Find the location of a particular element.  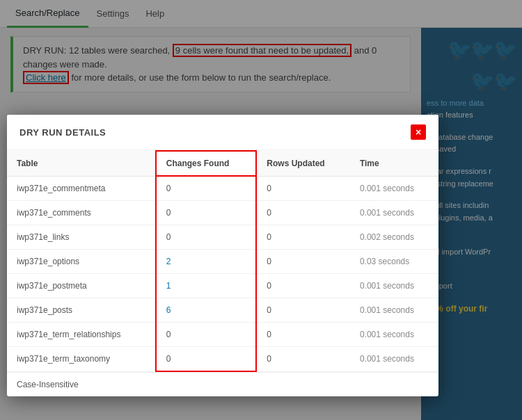

modal-footer: Case-Insensitive is located at coordinates (223, 384).